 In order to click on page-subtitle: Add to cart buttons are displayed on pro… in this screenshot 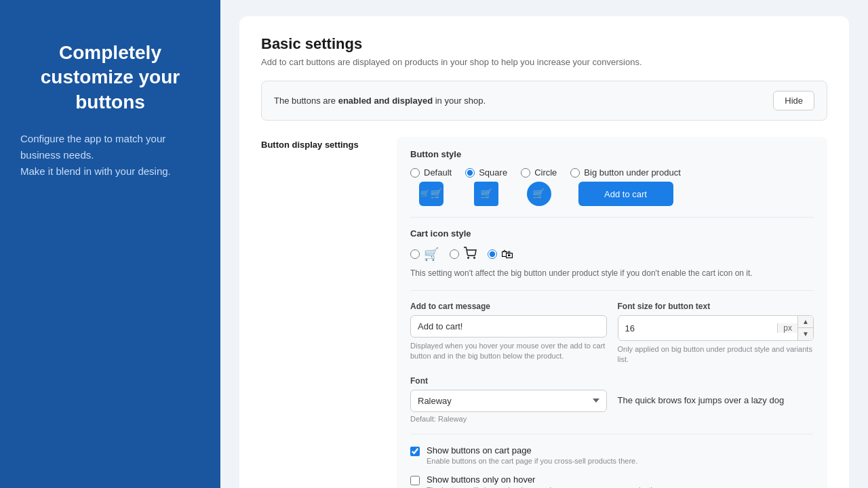, I will do `click(544, 62)`.